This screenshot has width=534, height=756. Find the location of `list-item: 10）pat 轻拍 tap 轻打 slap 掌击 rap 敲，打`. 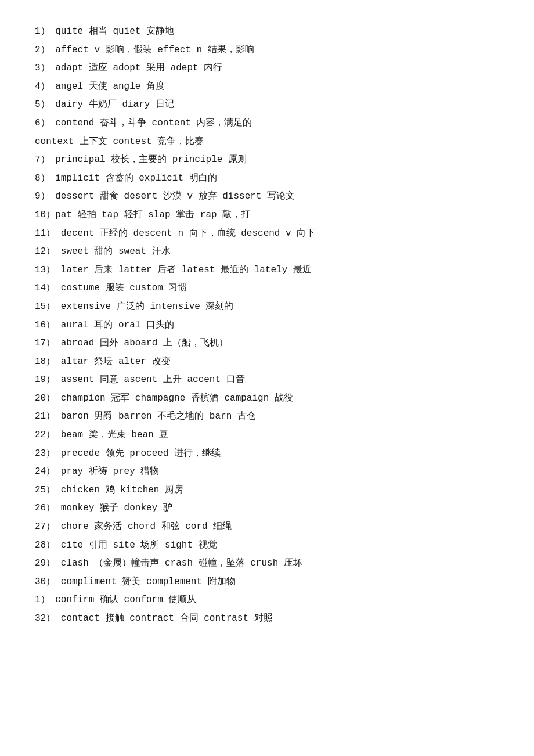

list-item: 10）pat 轻拍 tap 轻打 slap 掌击 rap 敲，打 is located at coordinates (267, 215).